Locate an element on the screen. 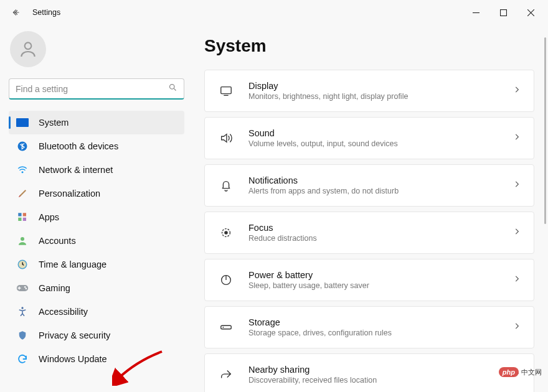  titlebar: Settings is located at coordinates (274, 12).